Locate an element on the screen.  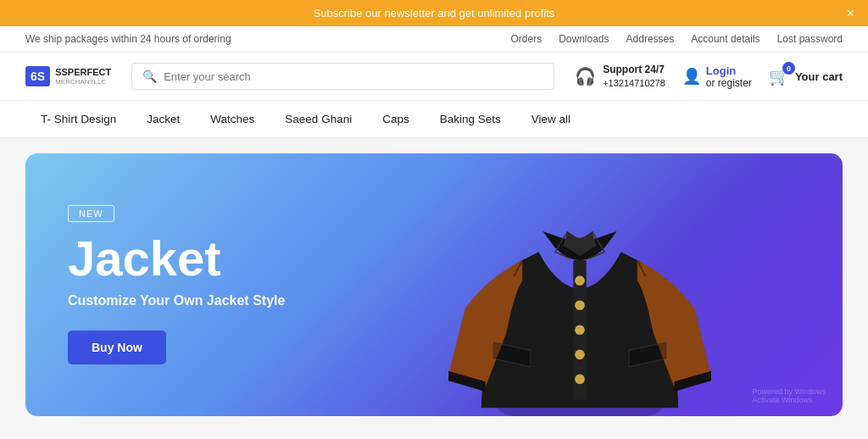
logo-name: SSPERFECT MERCHANTLLC is located at coordinates (83, 76).